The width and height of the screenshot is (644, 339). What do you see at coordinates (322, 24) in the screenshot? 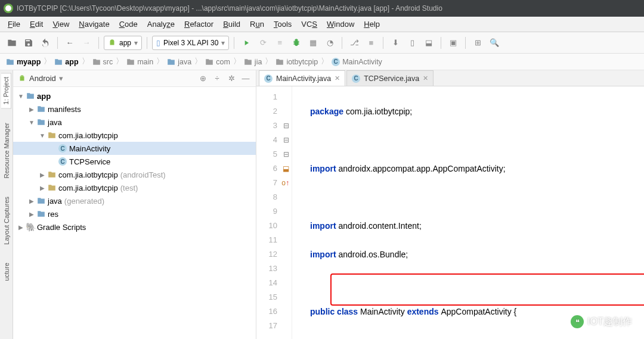
I see `menu-bar: File Edit View Navigate Code Analyze Ref…` at bounding box center [322, 24].